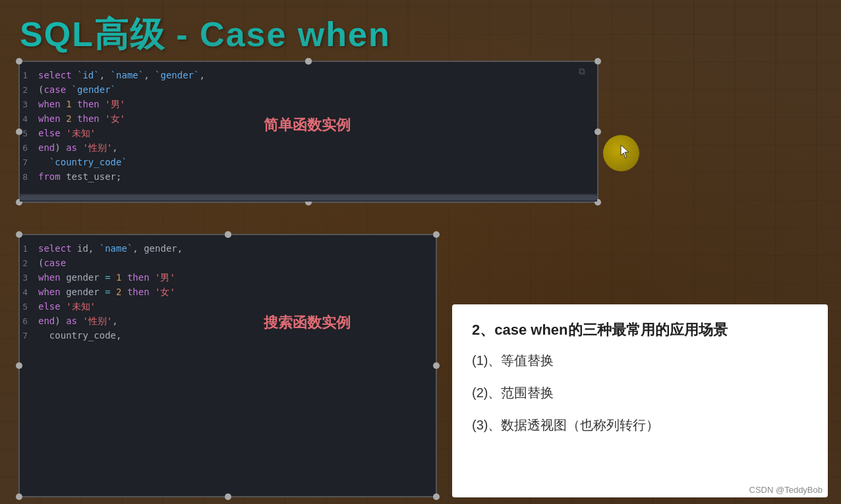  What do you see at coordinates (308, 177) in the screenshot?
I see `code-line: 8from test_user;` at bounding box center [308, 177].